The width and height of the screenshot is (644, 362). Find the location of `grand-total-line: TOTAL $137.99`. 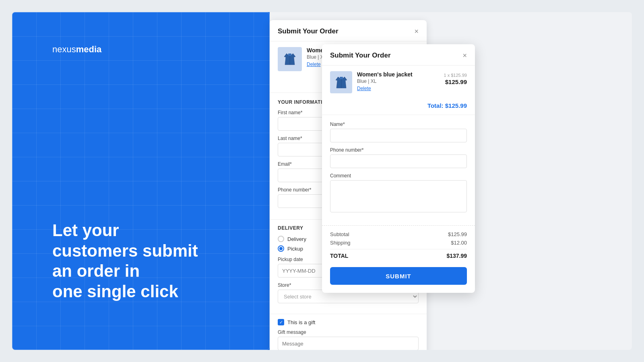

grand-total-line: TOTAL $137.99 is located at coordinates (398, 254).